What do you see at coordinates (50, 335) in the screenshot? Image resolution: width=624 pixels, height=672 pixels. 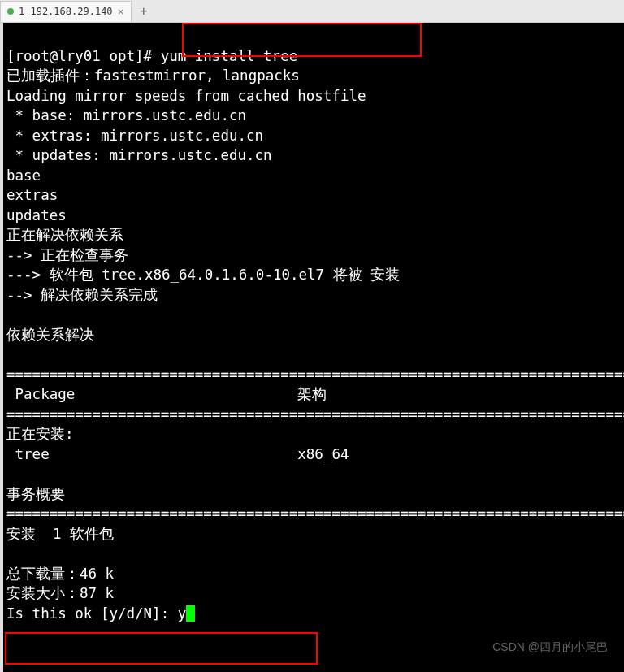 I see `output-line: 依赖关系解决` at bounding box center [50, 335].